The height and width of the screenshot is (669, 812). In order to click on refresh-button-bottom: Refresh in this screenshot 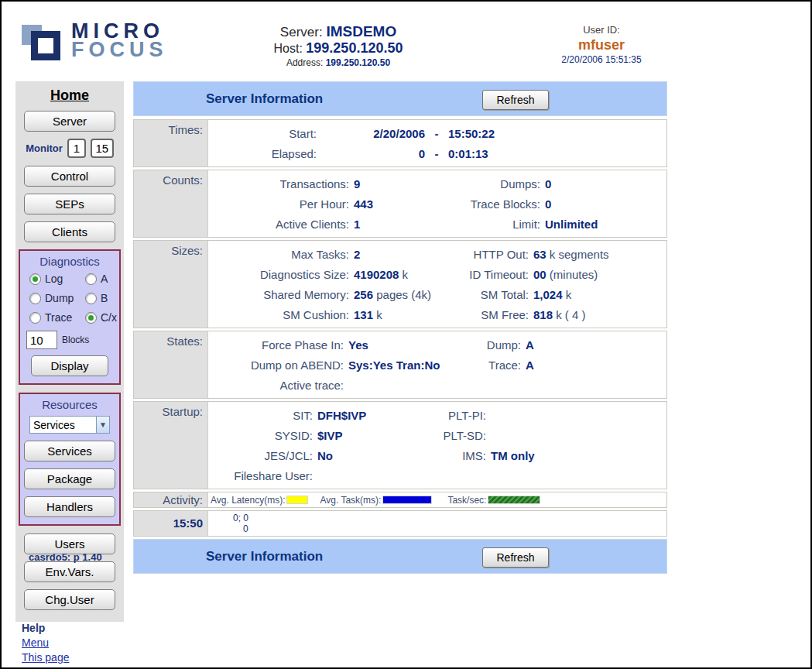, I will do `click(516, 558)`.